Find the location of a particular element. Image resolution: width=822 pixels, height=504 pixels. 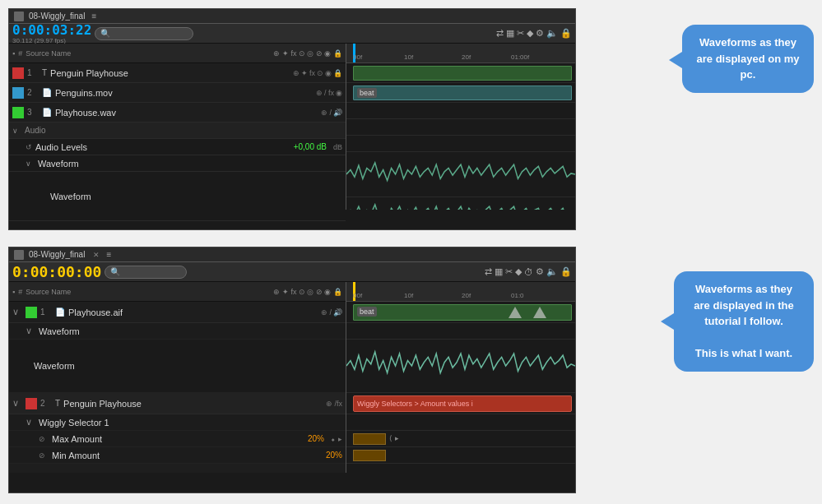

b-track2-clip: Wiggly Selectors > Amount values i is located at coordinates (462, 404).